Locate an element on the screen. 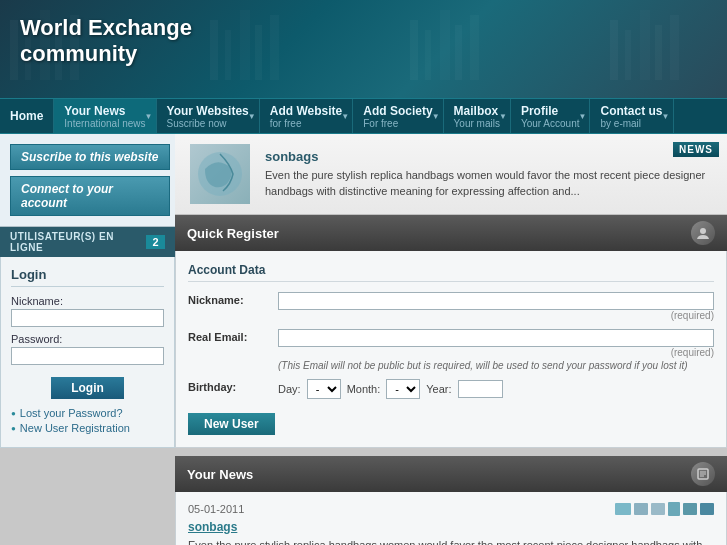  login-box: Login Nickname: Password: Login ● Lost y… is located at coordinates (88, 352).